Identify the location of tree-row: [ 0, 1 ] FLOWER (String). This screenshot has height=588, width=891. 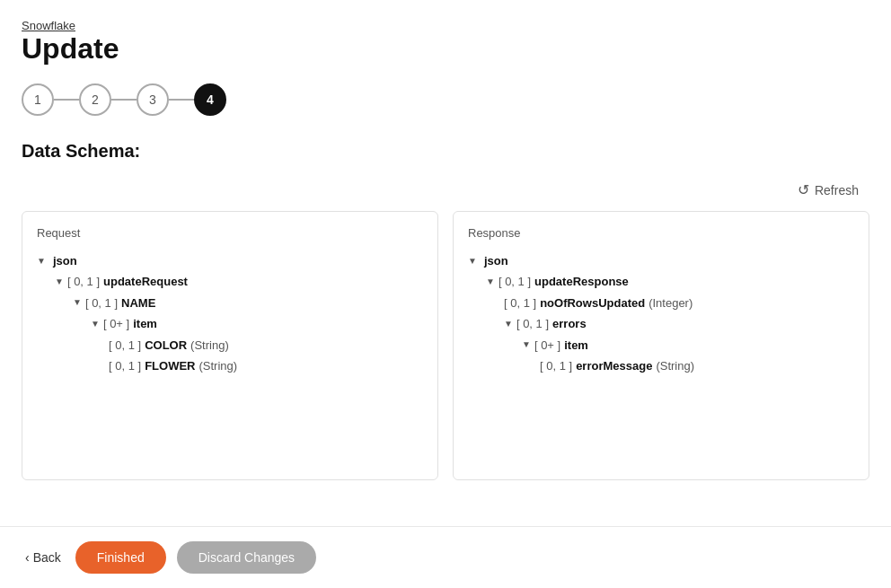
(230, 366).